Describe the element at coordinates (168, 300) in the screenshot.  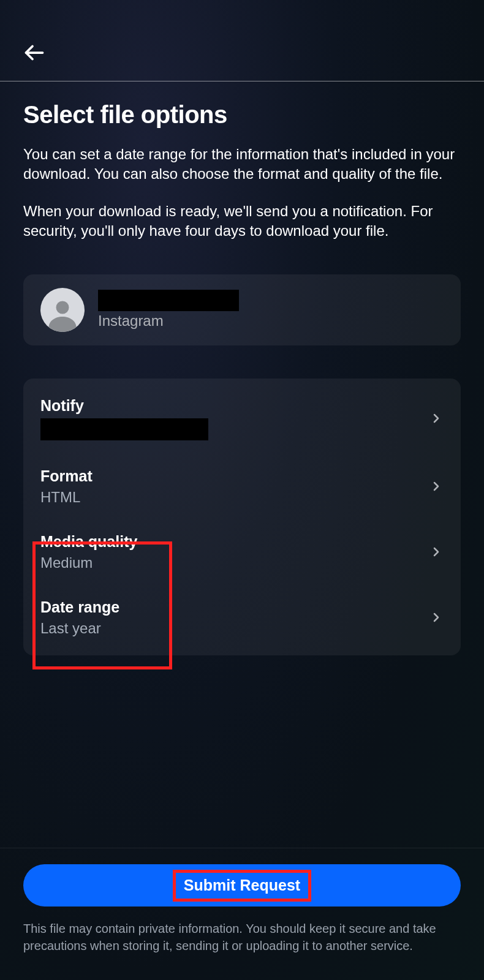
I see `account-name-redacted` at that location.